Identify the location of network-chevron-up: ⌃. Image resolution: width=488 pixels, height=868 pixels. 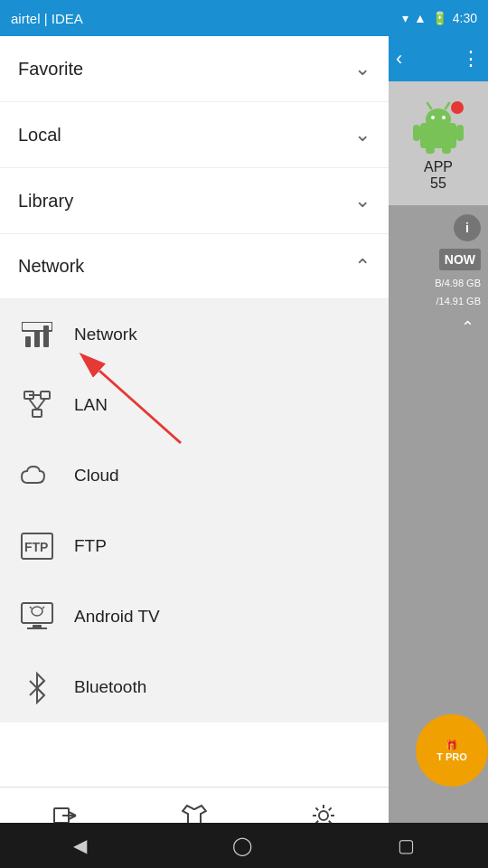
(362, 267).